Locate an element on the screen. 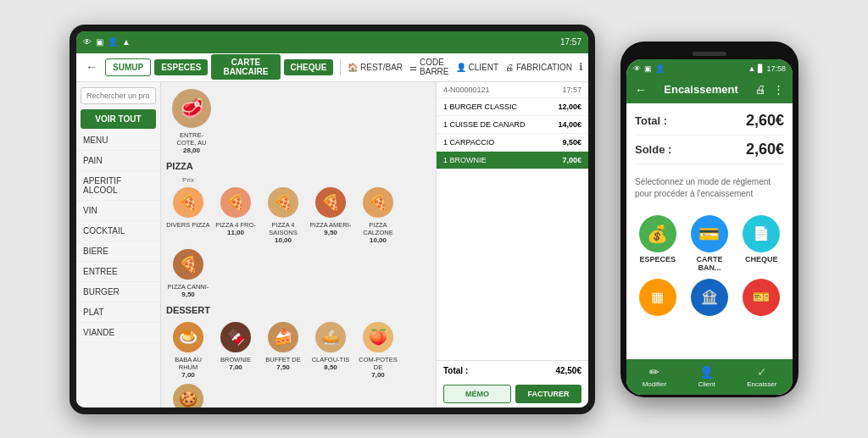 The height and width of the screenshot is (438, 868). phone-total-value: 2,60€ is located at coordinates (765, 120).